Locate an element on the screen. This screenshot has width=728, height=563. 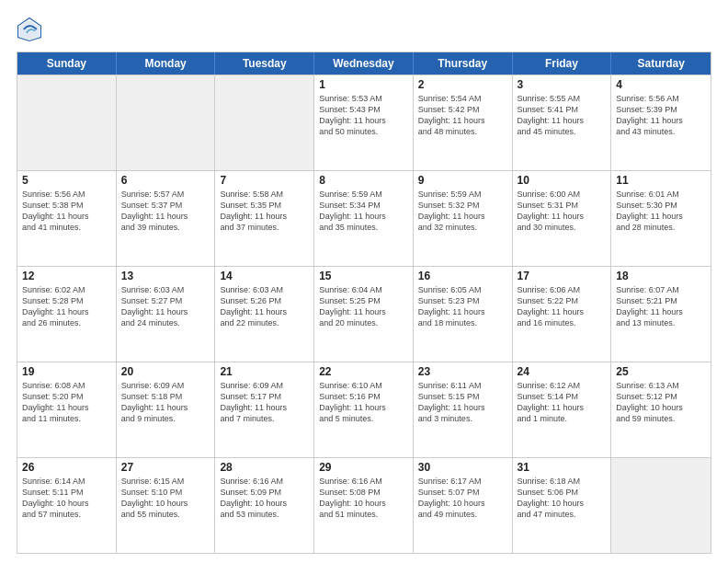
calendar-cell-1-4: 1Sunrise: 5:53 AM Sunset: 5:43 PM Daylig… is located at coordinates (364, 123).